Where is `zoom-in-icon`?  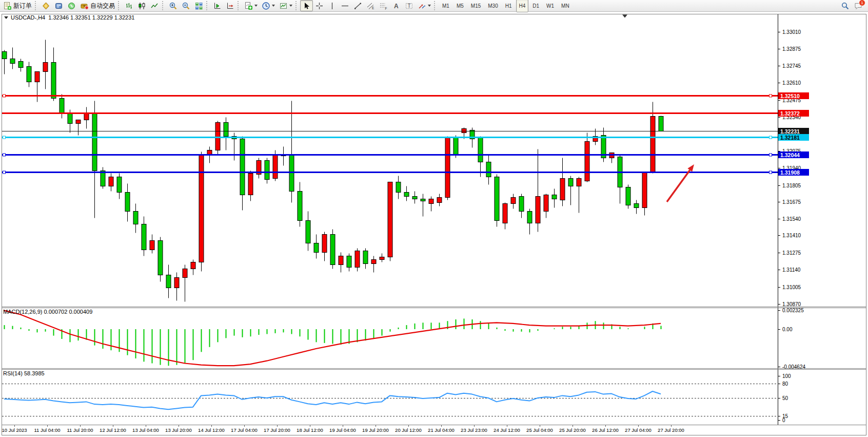
zoom-in-icon is located at coordinates (173, 6).